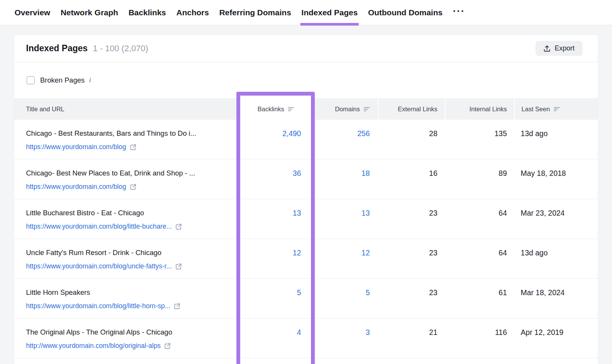 Image resolution: width=612 pixels, height=364 pixels. Describe the element at coordinates (99, 226) in the screenshot. I see `page-url-link: https://www.yourdomain.com/blog/little-b…` at that location.